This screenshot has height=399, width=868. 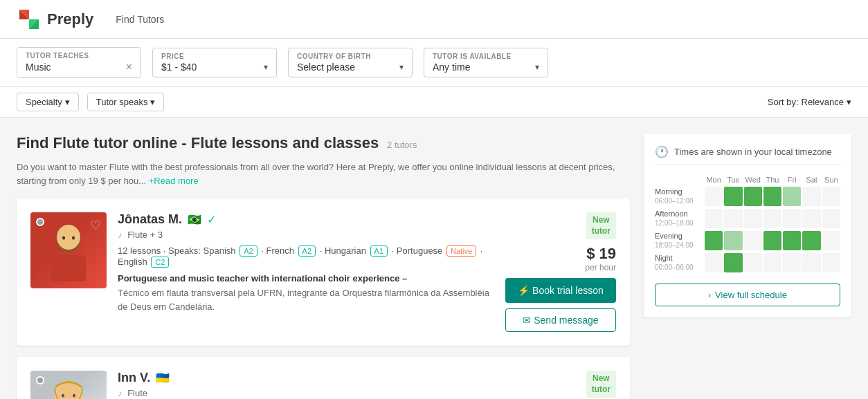 What do you see at coordinates (69, 384) in the screenshot?
I see `tutor-avatar: ♡` at bounding box center [69, 384].